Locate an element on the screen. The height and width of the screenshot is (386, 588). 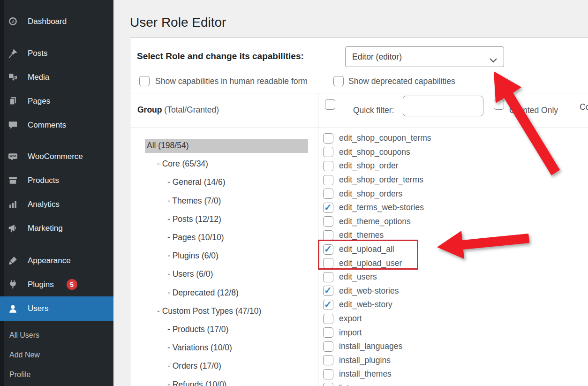
capability-row-edit_upload_all: edit_upload_all is located at coordinates (454, 250).